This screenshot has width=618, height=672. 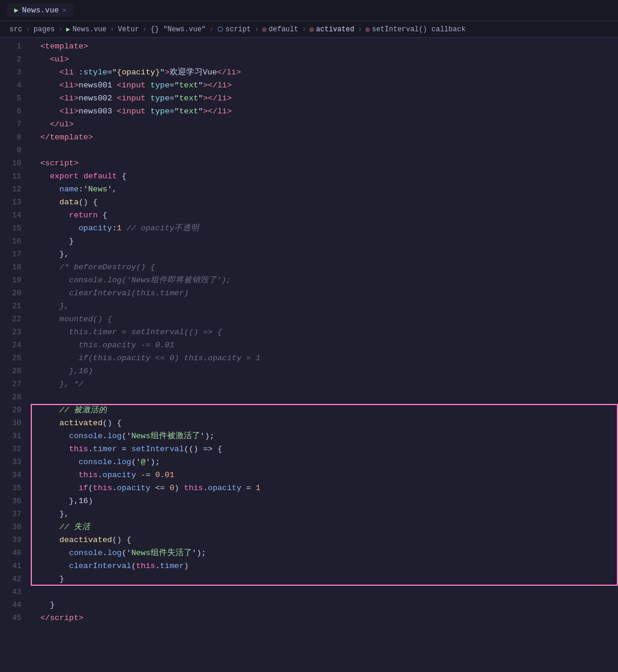 I want to click on code-line: 38 // 失活, so click(x=309, y=527).